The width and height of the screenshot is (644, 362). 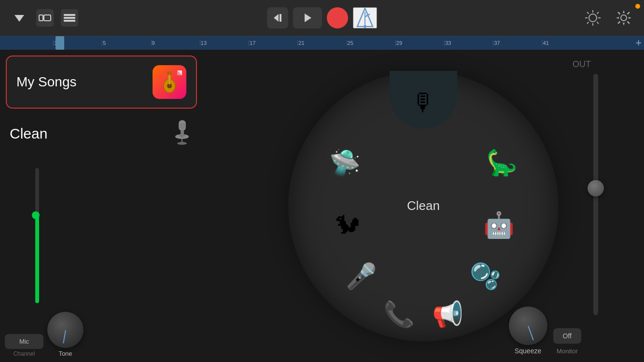 I want to click on vintage-mic-icon: 🎙, so click(x=423, y=102).